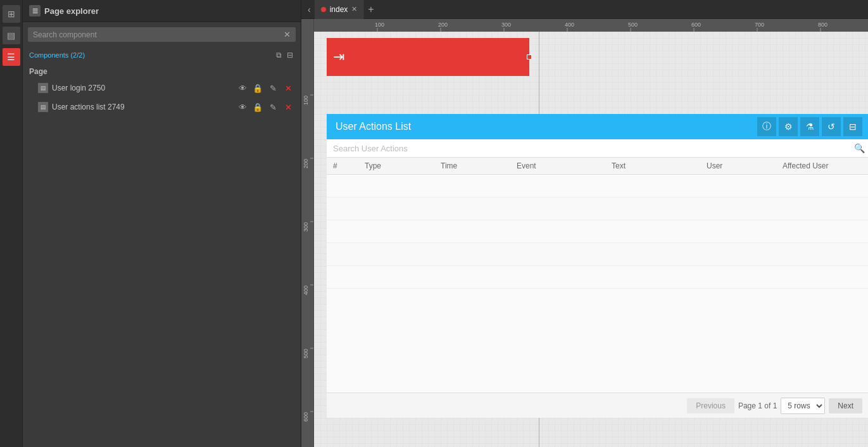  What do you see at coordinates (598, 166) in the screenshot?
I see `table-header-row: # Type Time Event Text User Affected Use…` at bounding box center [598, 166].